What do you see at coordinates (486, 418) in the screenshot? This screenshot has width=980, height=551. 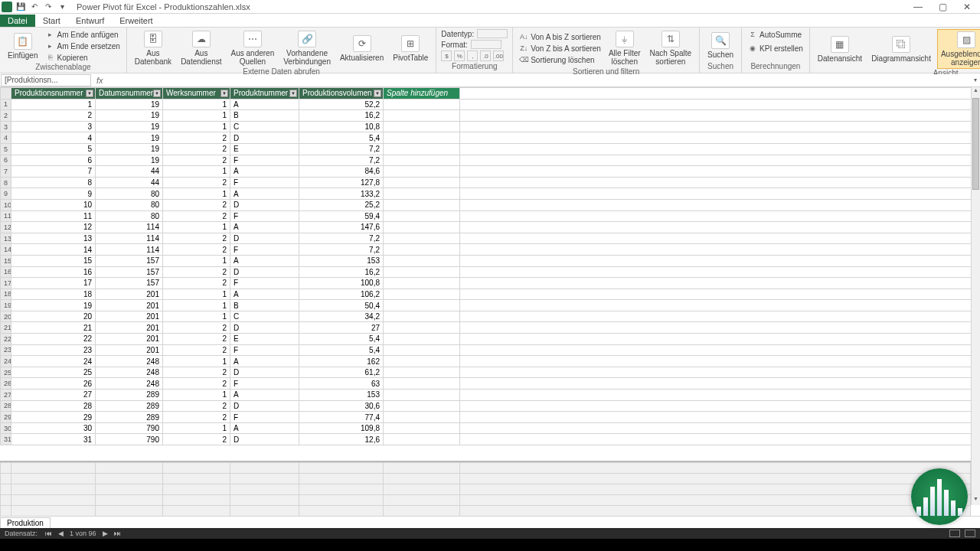 I see `table-row: 29 29 289 2 F 77,4` at bounding box center [486, 418].